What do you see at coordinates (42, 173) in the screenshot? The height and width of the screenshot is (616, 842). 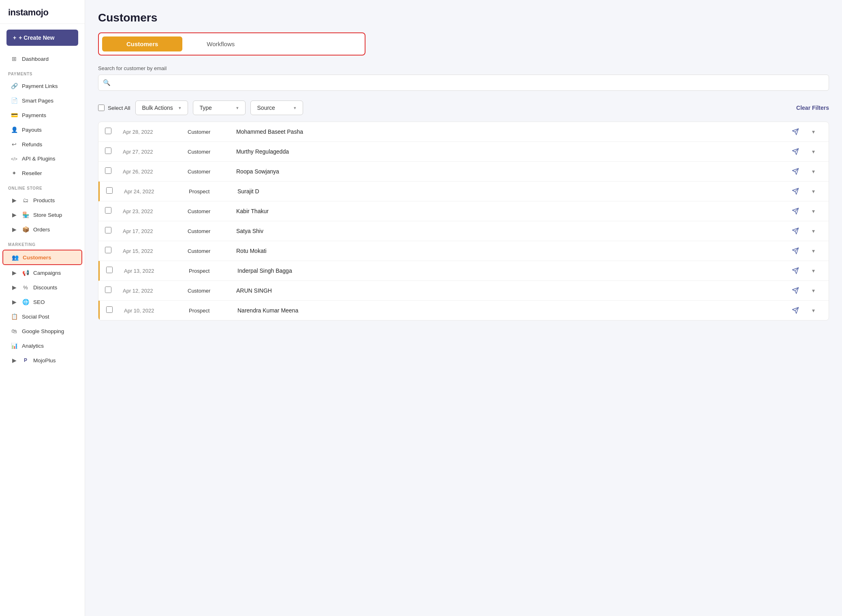 I see `sidebar-item-reseller: ✦ Reseller` at bounding box center [42, 173].